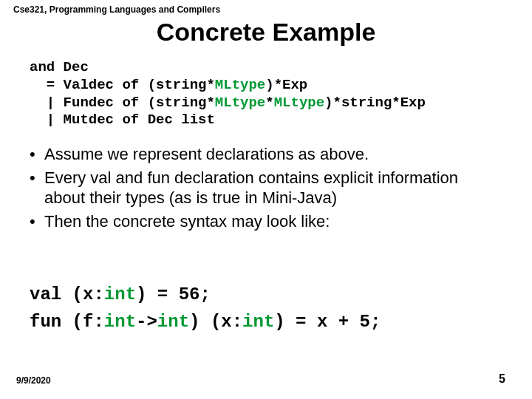 The height and width of the screenshot is (399, 532). Describe the element at coordinates (327, 322) in the screenshot. I see `ex-2g: ) = x + 5;` at that location.